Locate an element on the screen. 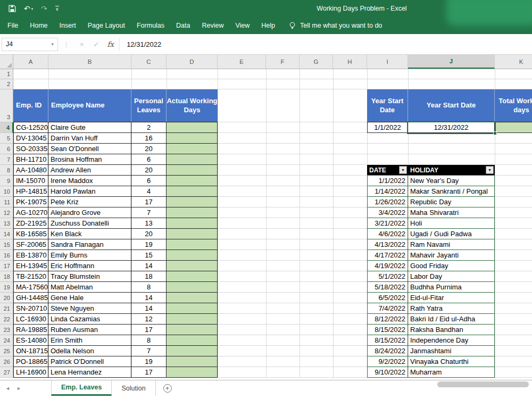 Image resolution: width=532 pixels, height=399 pixels. holiday-date-cell: 1/1/2022 is located at coordinates (387, 181).